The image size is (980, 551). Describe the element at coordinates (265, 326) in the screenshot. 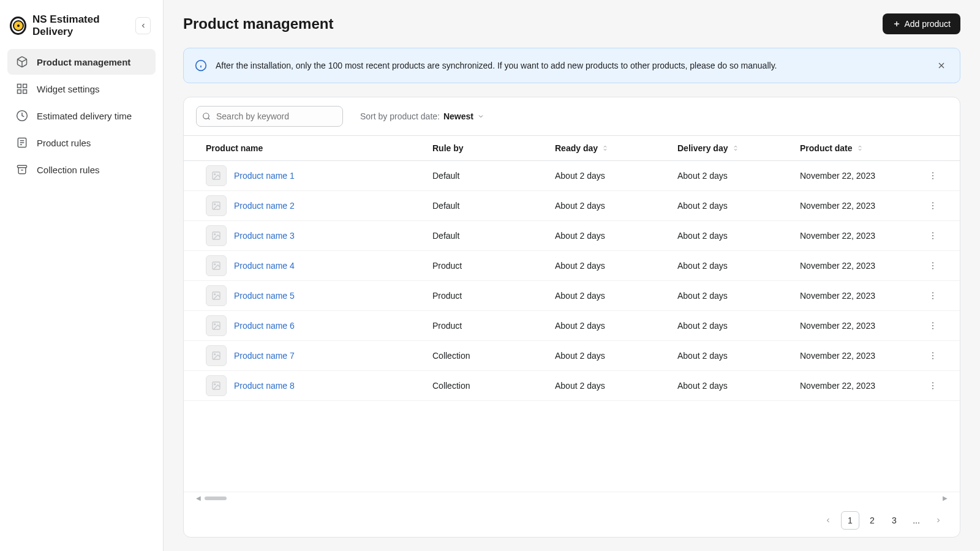

I see `product-name-link: Product name 6` at that location.